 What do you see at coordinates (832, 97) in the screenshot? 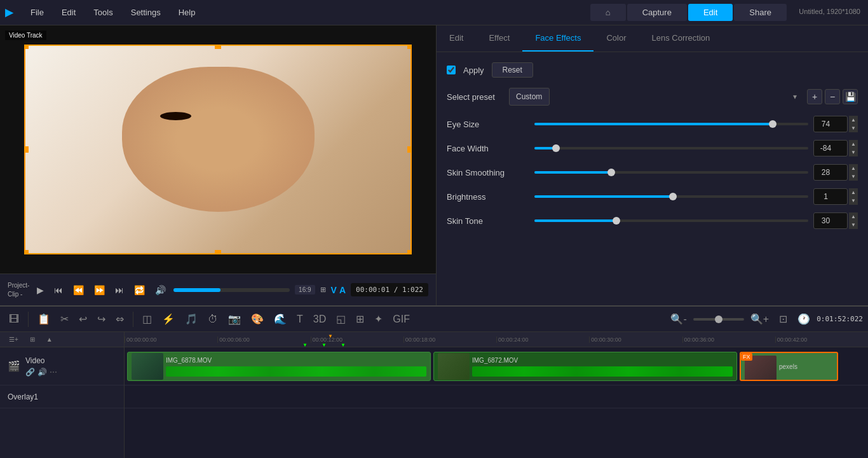
I see `preset-remove-button: −` at bounding box center [832, 97].